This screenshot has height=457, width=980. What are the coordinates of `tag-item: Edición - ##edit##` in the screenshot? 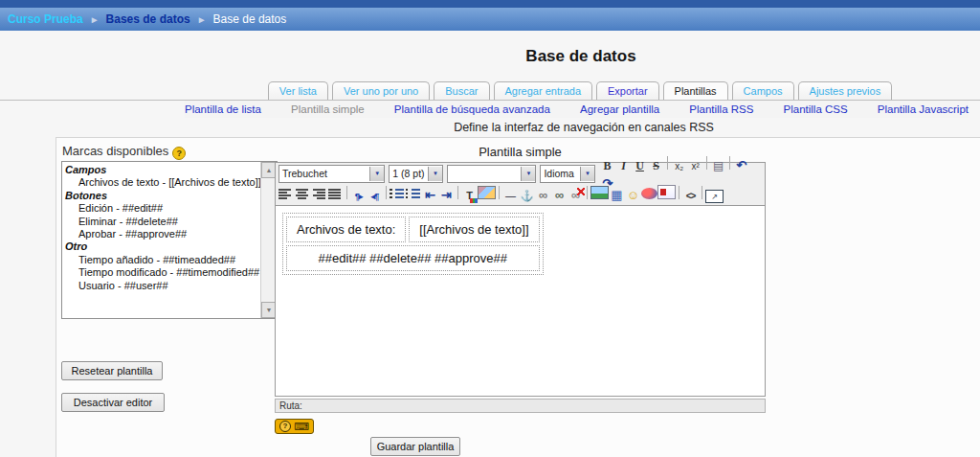 It's located at (163, 209).